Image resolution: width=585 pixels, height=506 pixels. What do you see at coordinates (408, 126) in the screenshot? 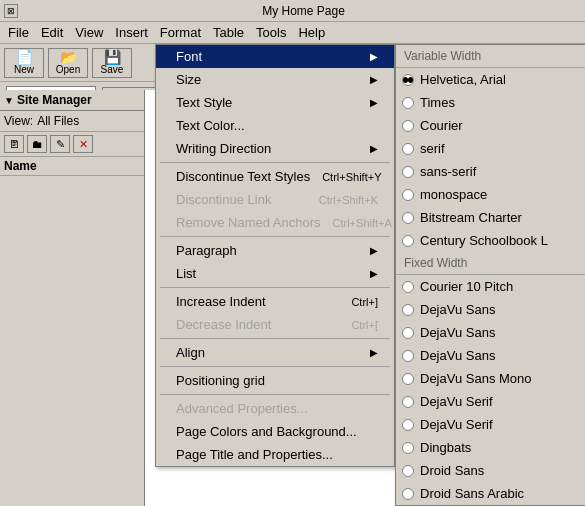
I see `font-radio-courier` at bounding box center [408, 126].